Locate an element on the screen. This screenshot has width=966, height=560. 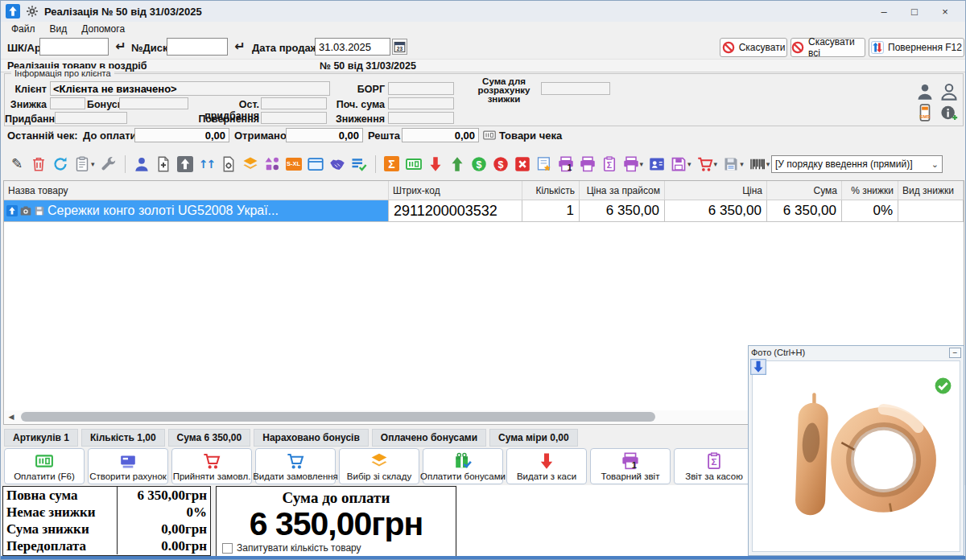
photo-camera-icon is located at coordinates (26, 211).